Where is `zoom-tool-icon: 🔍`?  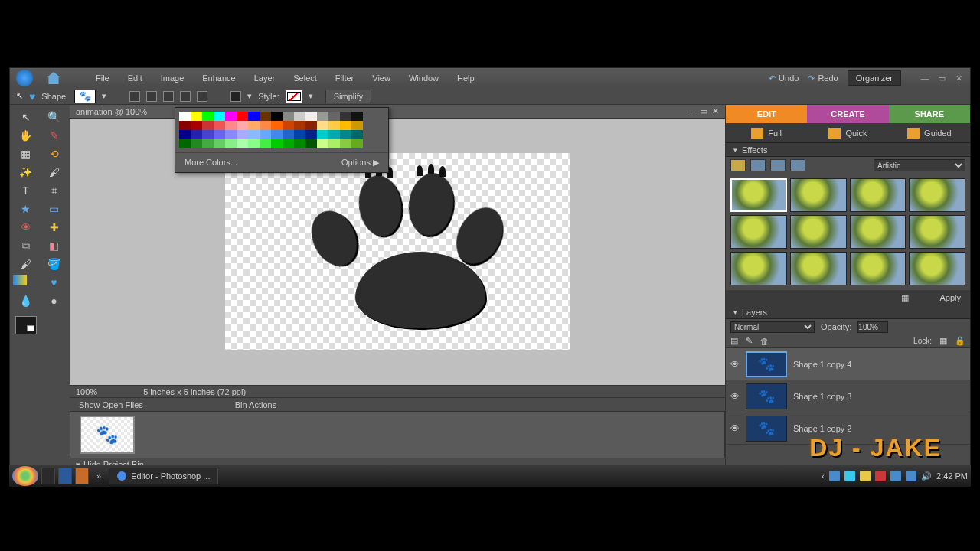 zoom-tool-icon: 🔍 is located at coordinates (54, 117).